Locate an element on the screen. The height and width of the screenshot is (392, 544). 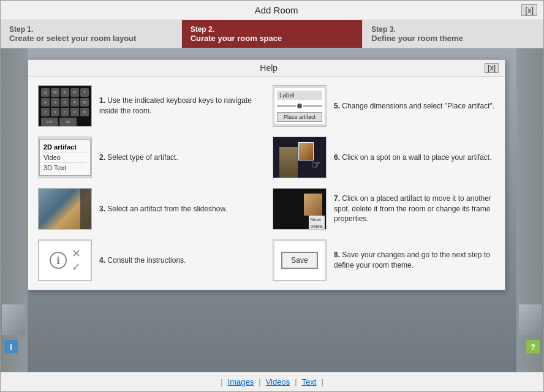
help-text-instructions: 4. Consult the instructions. is located at coordinates (142, 261).